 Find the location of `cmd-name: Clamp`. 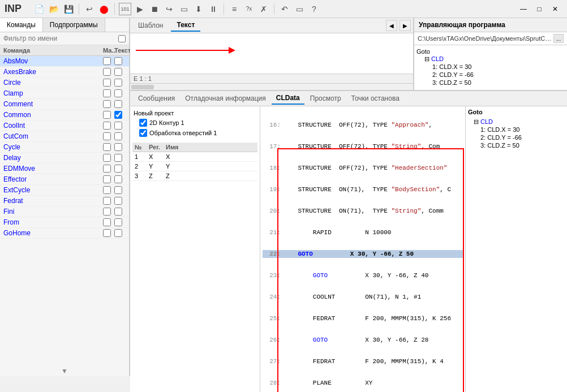

cmd-name: Clamp is located at coordinates (53, 93).